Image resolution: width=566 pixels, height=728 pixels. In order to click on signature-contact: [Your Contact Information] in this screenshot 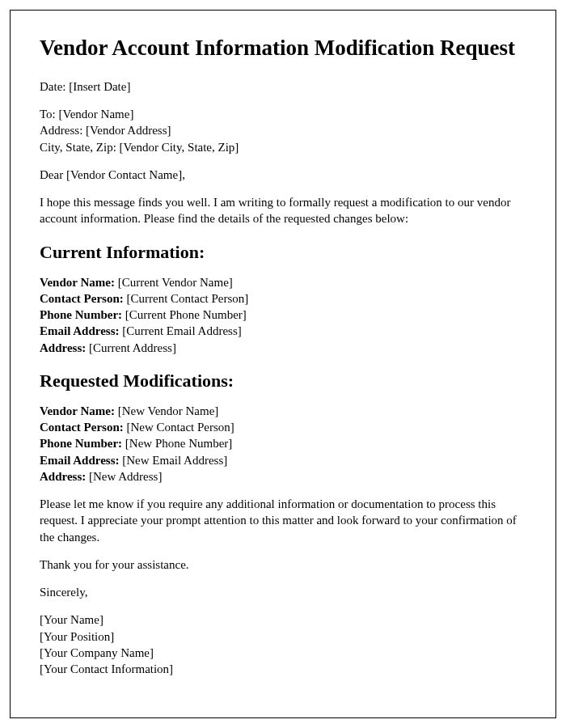, I will do `click(283, 669)`.